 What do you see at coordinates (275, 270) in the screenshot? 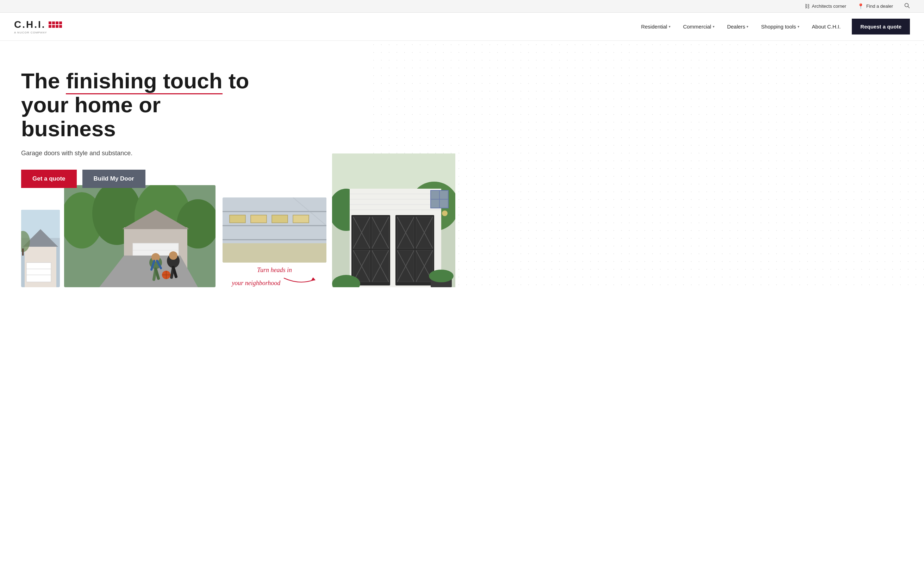
I see `annotation-line1: Turn heads in` at bounding box center [275, 270].